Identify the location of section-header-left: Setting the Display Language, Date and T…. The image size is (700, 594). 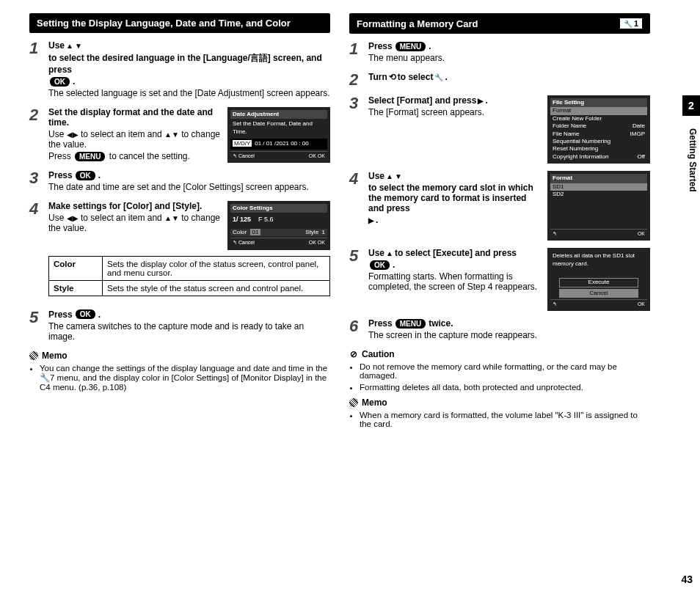
(180, 23).